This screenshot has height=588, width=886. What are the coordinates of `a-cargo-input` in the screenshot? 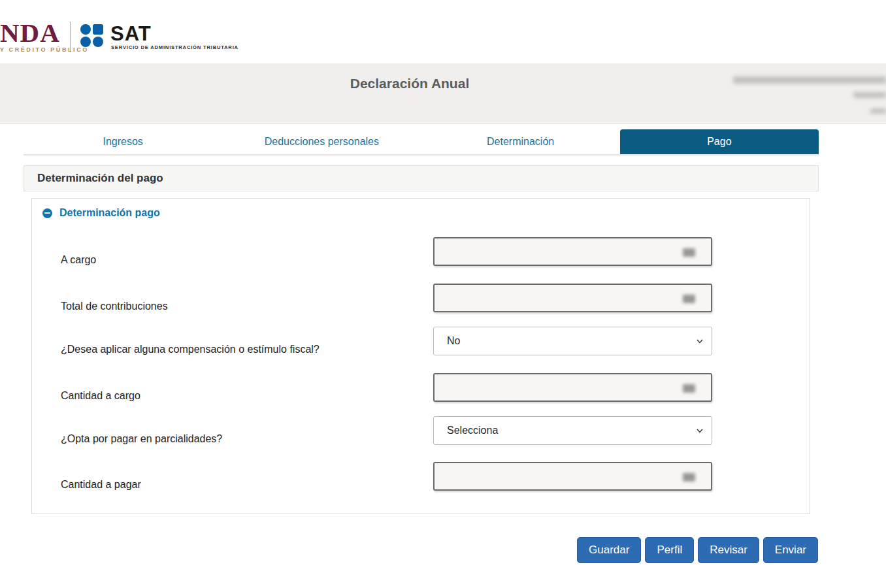 It's located at (572, 252).